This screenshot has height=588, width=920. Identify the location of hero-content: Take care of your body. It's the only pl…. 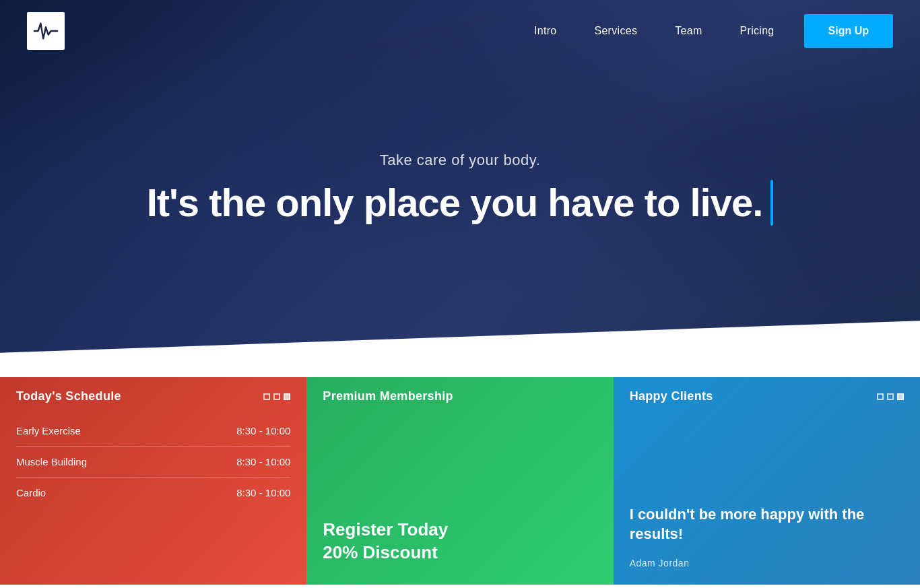
(461, 189).